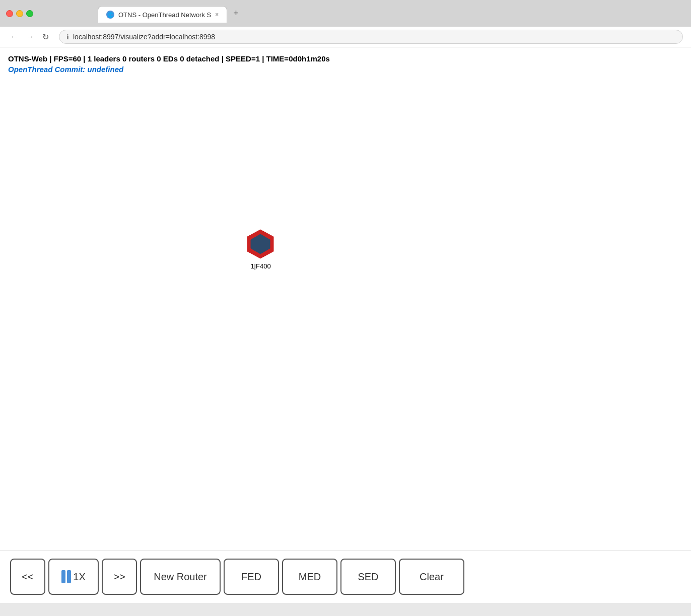  Describe the element at coordinates (119, 577) in the screenshot. I see `speed-increase-button: >>` at that location.